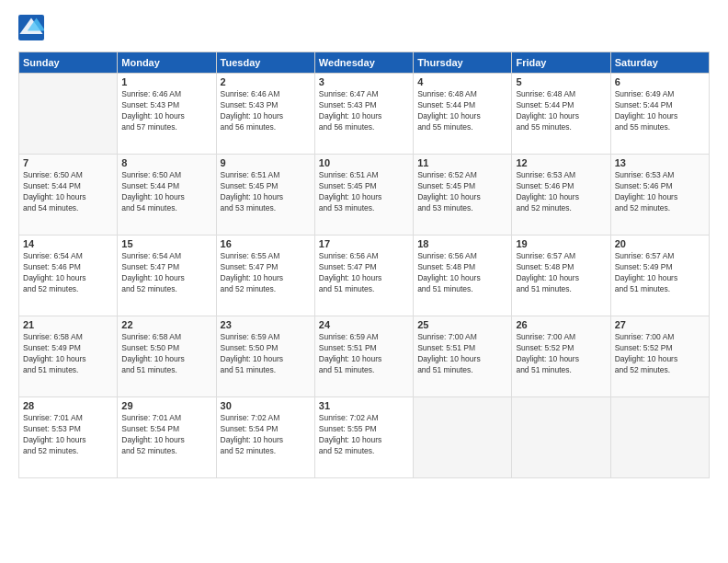 The width and height of the screenshot is (728, 563). Describe the element at coordinates (266, 406) in the screenshot. I see `day-number: 30` at that location.